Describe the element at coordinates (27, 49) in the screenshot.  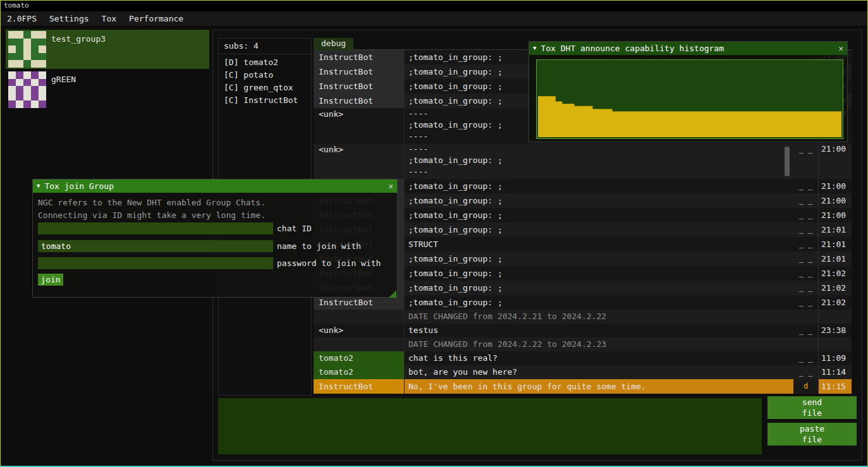
I see `group-avatar` at that location.